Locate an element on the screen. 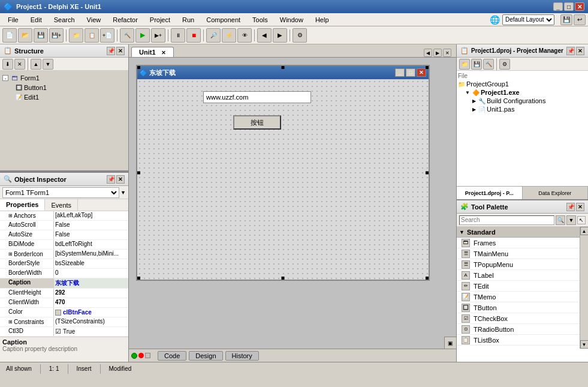 The height and width of the screenshot is (387, 588). close-button: ✕ is located at coordinates (580, 7).